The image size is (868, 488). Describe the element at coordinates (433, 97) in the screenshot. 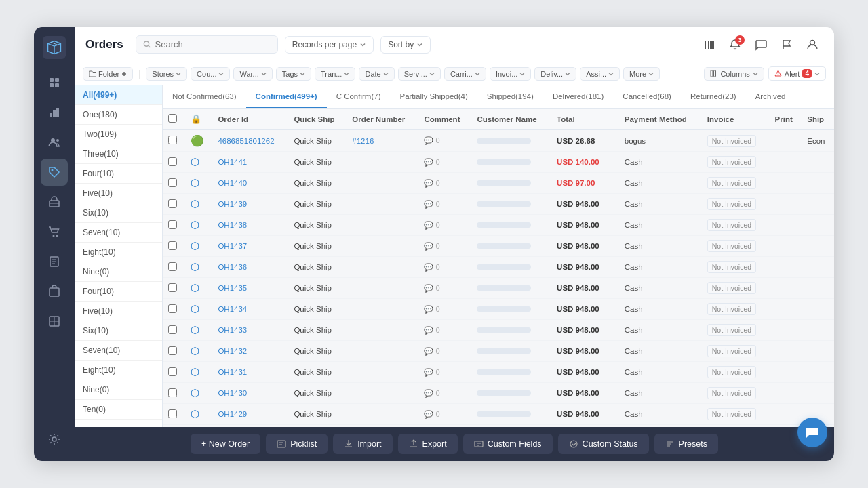

I see `tab-partially-shipped: Partially Shipped(4)` at that location.